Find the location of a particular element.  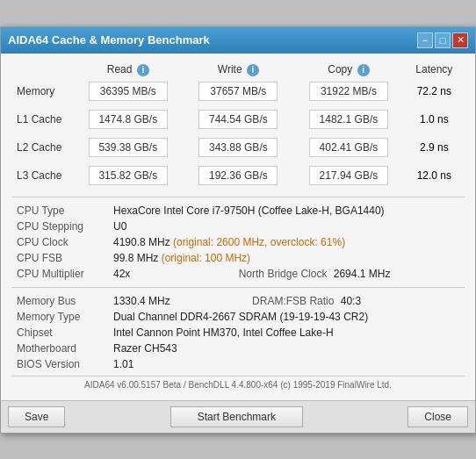

table-row: L1 Cache 1474.8 GB/s 744.54 GB/s 1482.1 … is located at coordinates (238, 119).